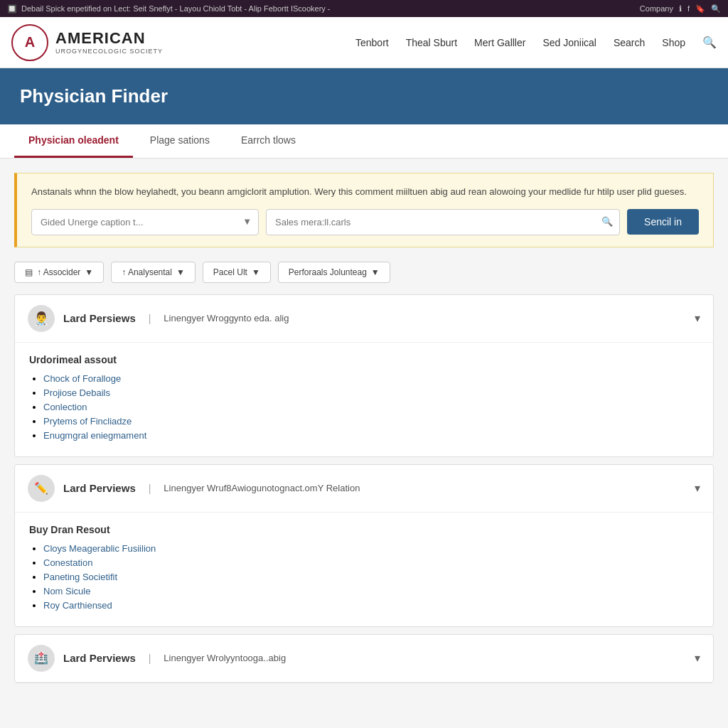 The height and width of the screenshot is (728, 728). Describe the element at coordinates (109, 43) in the screenshot. I see `logo-text: AMERICAN UROGYNECOLOGIC SOCIETY` at that location.